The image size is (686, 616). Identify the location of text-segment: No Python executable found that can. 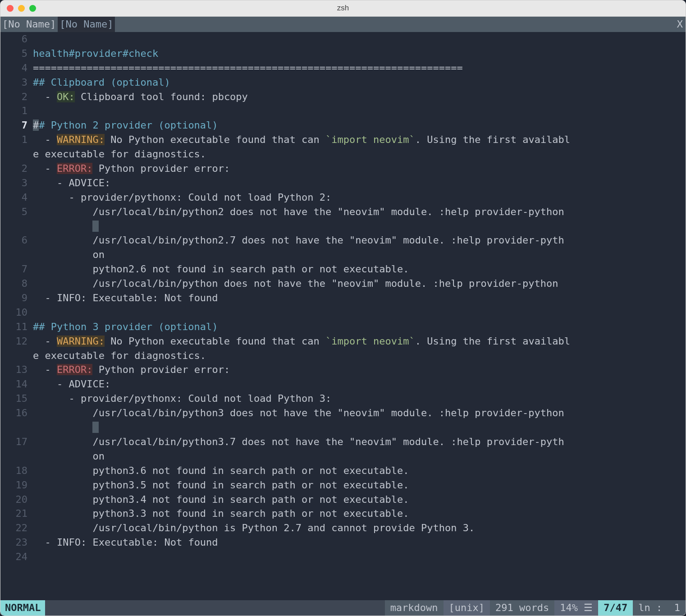
(215, 140).